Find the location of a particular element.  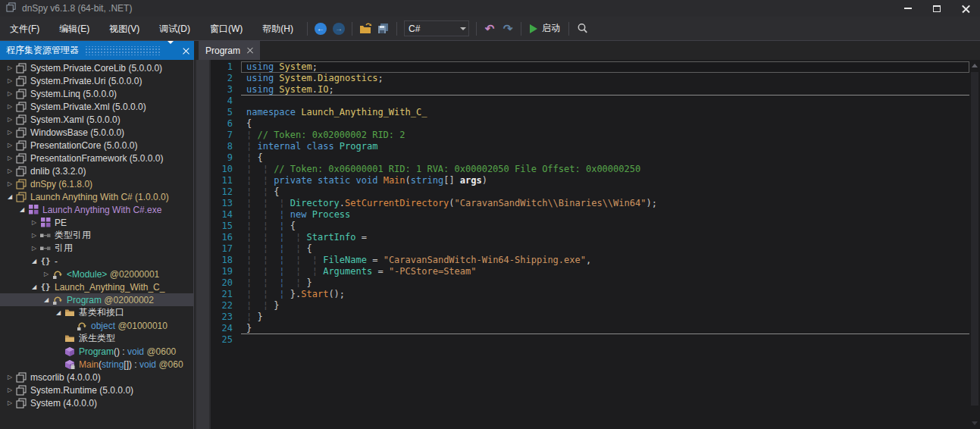

menu-help: 帮助(H) is located at coordinates (277, 29).